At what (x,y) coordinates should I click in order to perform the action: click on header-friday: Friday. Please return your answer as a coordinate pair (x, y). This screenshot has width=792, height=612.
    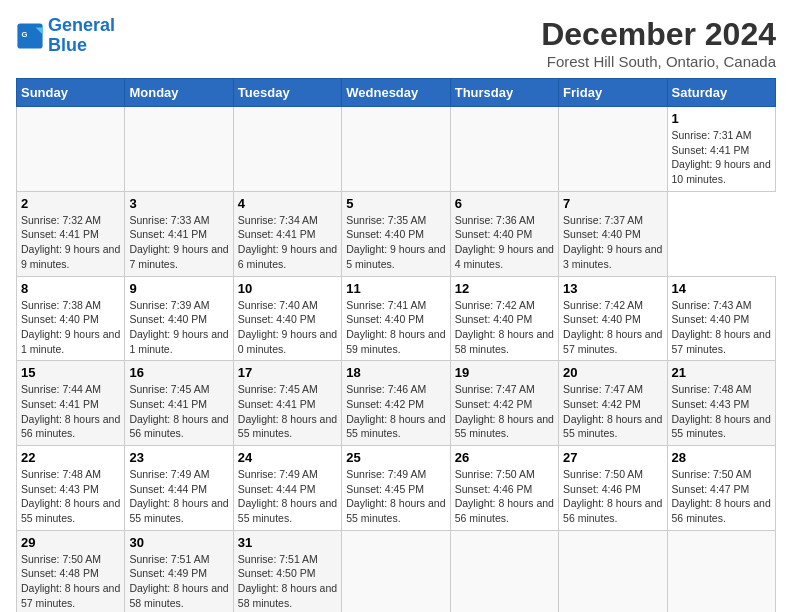
    Looking at the image, I should click on (613, 93).